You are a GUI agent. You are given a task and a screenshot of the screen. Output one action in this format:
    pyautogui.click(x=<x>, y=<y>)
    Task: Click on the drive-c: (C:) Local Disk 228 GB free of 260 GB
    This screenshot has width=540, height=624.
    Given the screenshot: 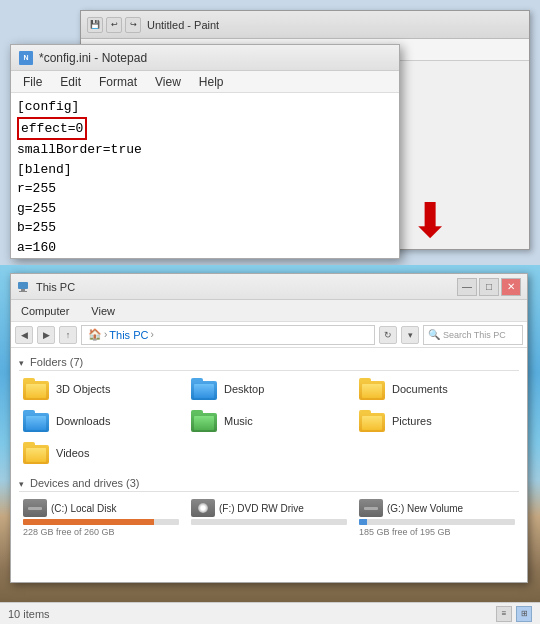 What is the action you would take?
    pyautogui.click(x=101, y=518)
    